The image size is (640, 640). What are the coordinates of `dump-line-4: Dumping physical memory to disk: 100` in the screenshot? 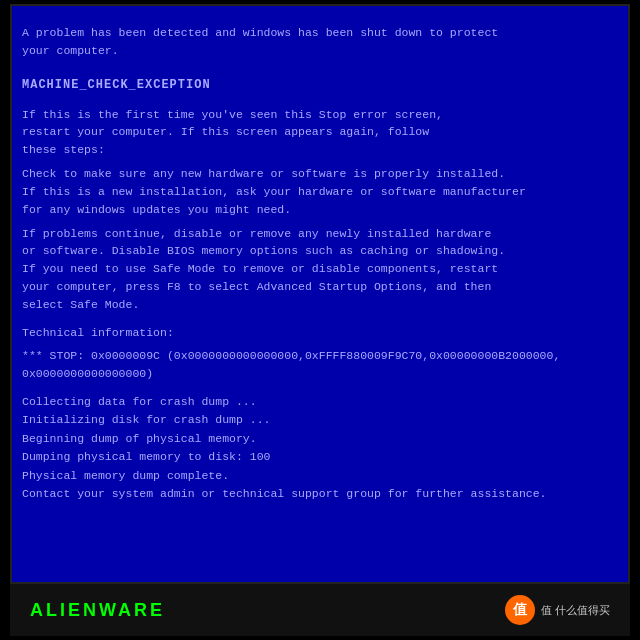 It's located at (320, 457).